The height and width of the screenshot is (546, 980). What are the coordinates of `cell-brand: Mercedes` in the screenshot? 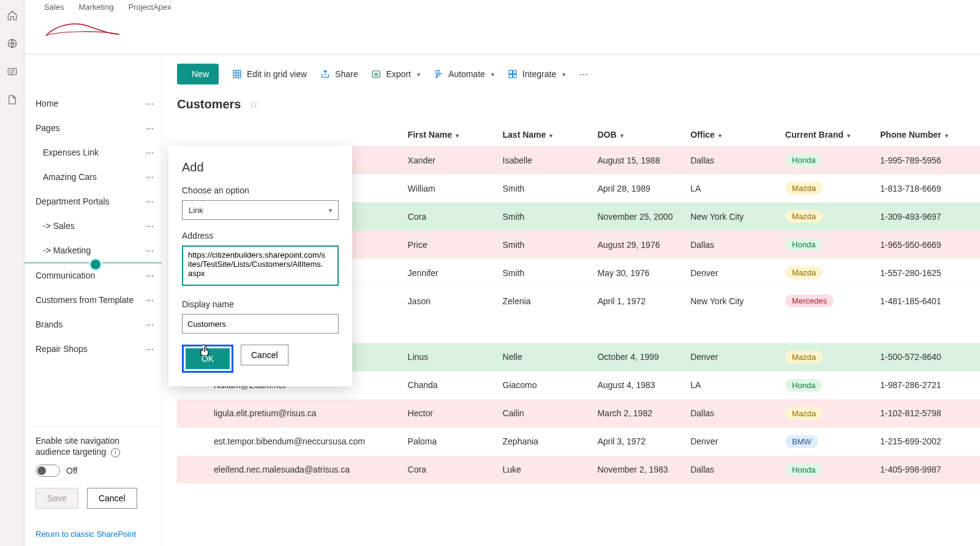 It's located at (828, 301).